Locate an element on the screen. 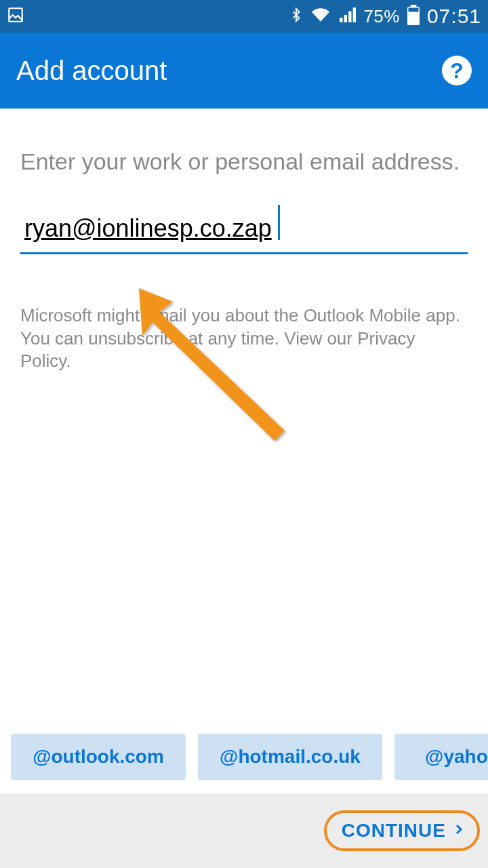 The width and height of the screenshot is (488, 868). status-bar: 75% 07:51 is located at coordinates (244, 16).